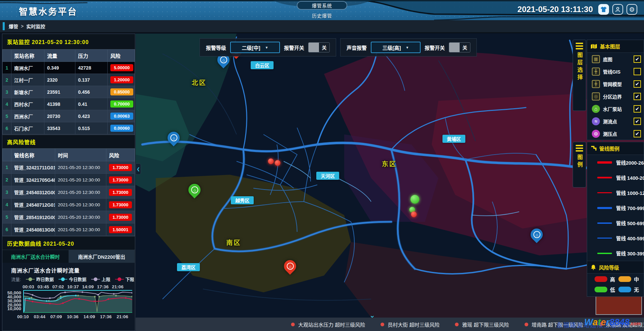 The height and width of the screenshot is (331, 644). I want to click on settings-gear-icon: ⚙, so click(632, 9).